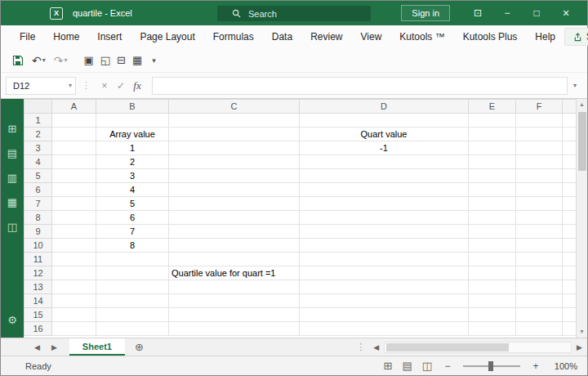  Describe the element at coordinates (132, 329) in the screenshot. I see `cell-B16` at that location.